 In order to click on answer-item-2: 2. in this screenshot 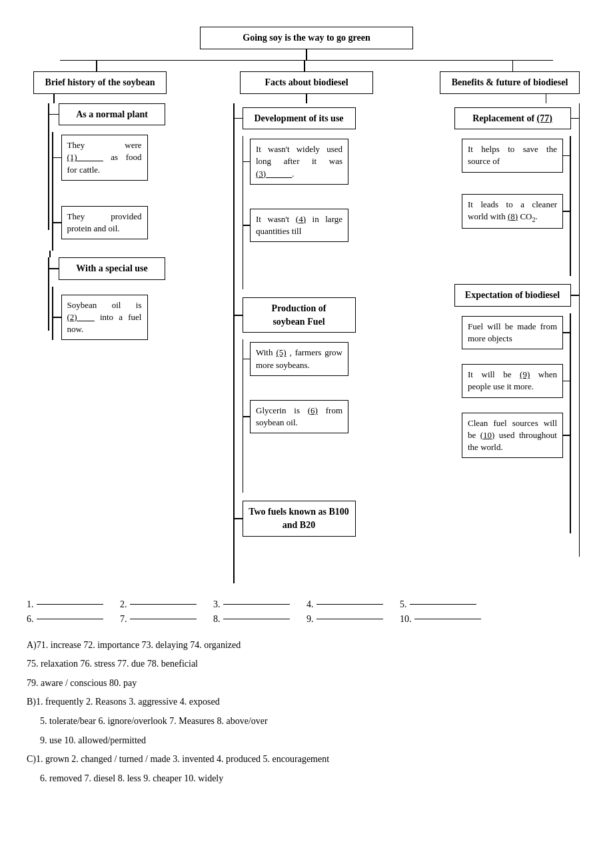, I will do `click(163, 605)`.